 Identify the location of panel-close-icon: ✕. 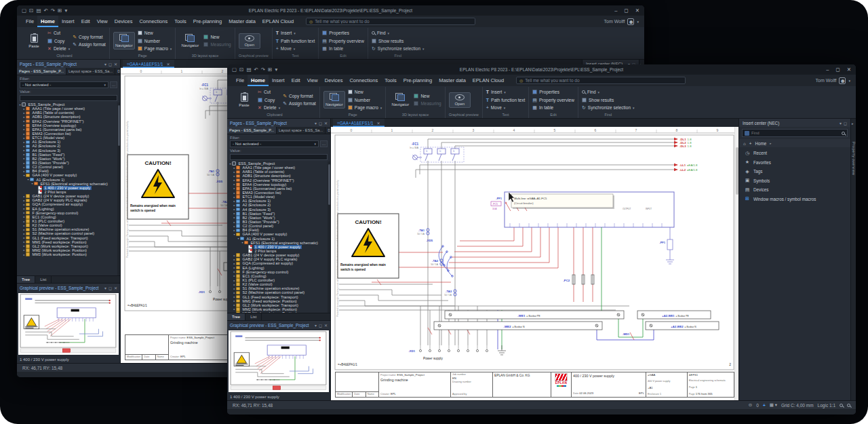
(326, 123).